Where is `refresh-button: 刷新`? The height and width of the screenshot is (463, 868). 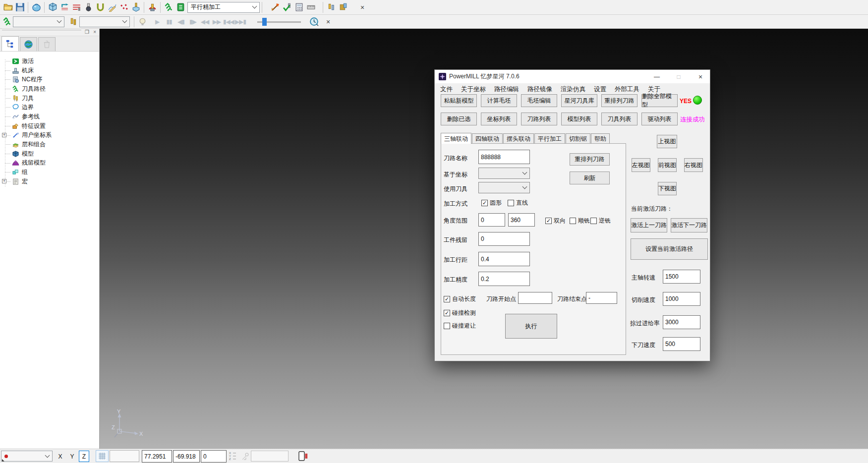 refresh-button: 刷新 is located at coordinates (590, 178).